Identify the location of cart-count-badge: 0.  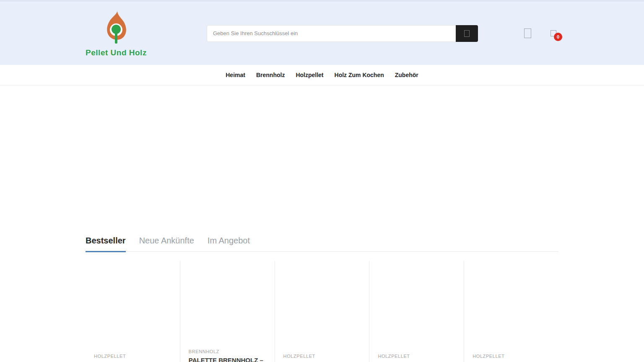
(558, 37).